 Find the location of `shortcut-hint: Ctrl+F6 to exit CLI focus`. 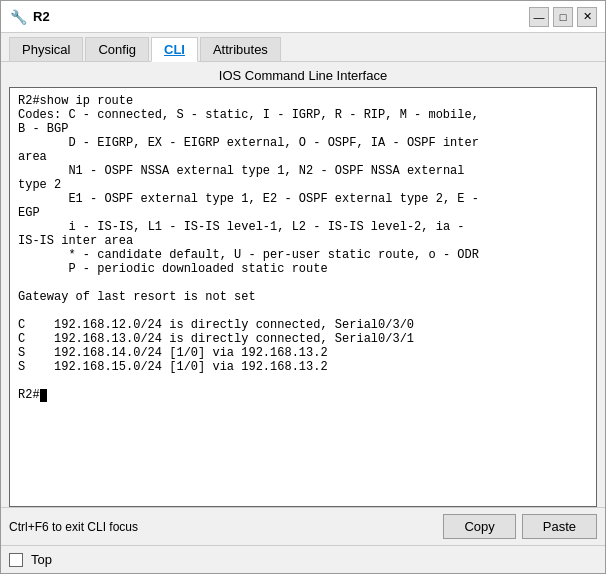

shortcut-hint: Ctrl+F6 to exit CLI focus is located at coordinates (74, 527).